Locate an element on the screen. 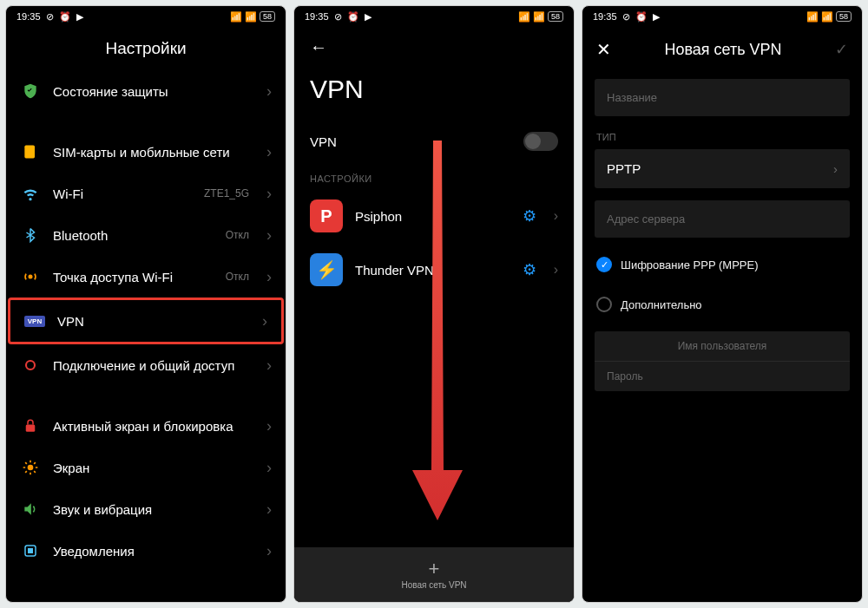  psiphon-icon: P is located at coordinates (326, 216).